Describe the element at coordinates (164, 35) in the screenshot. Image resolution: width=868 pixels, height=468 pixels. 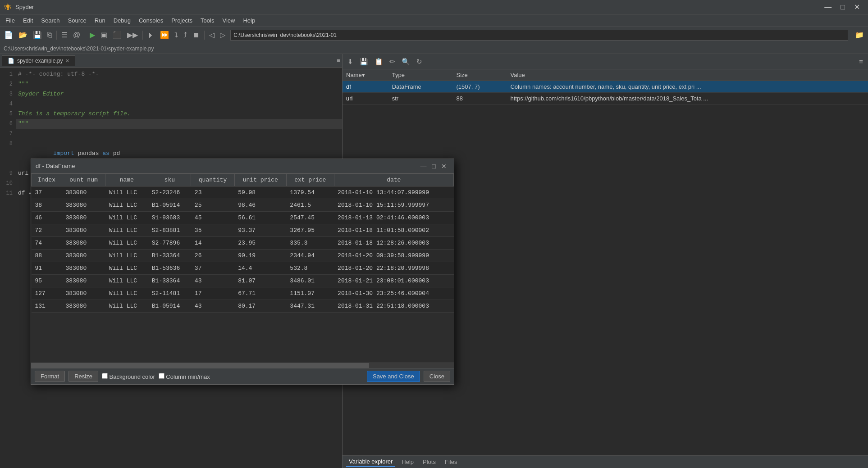
I see `step-button: ⏩` at that location.